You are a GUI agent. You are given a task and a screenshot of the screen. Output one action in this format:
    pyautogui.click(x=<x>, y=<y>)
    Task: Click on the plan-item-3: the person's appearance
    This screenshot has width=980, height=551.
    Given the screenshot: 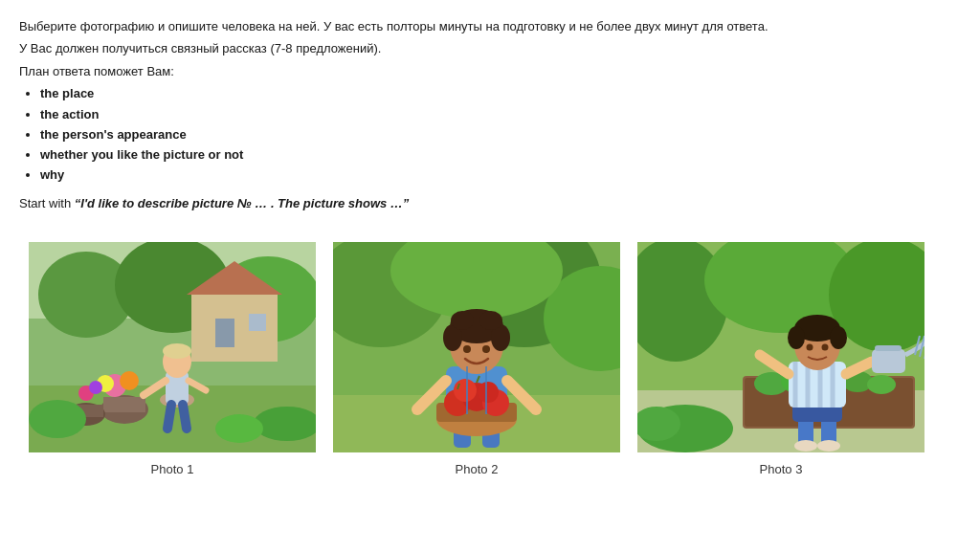 What is the action you would take?
    pyautogui.click(x=496, y=135)
    